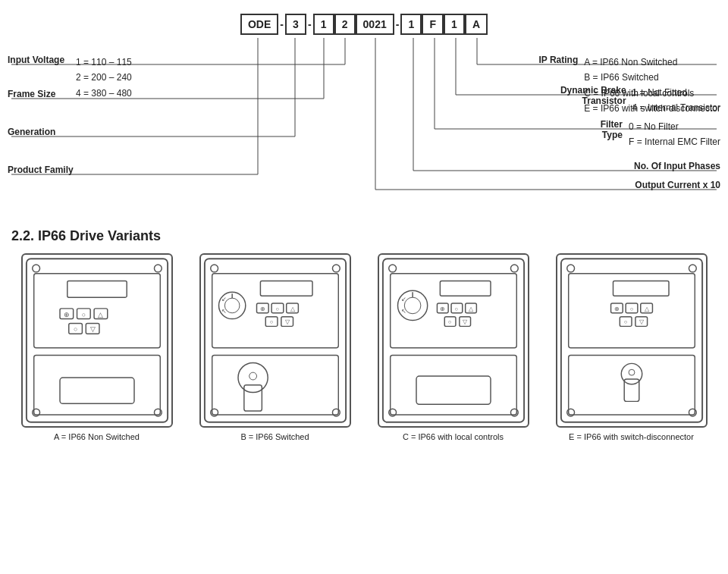 The height and width of the screenshot is (574, 728). Describe the element at coordinates (677, 166) in the screenshot. I see `num-phases-key: No. Of Input Phases` at that location.